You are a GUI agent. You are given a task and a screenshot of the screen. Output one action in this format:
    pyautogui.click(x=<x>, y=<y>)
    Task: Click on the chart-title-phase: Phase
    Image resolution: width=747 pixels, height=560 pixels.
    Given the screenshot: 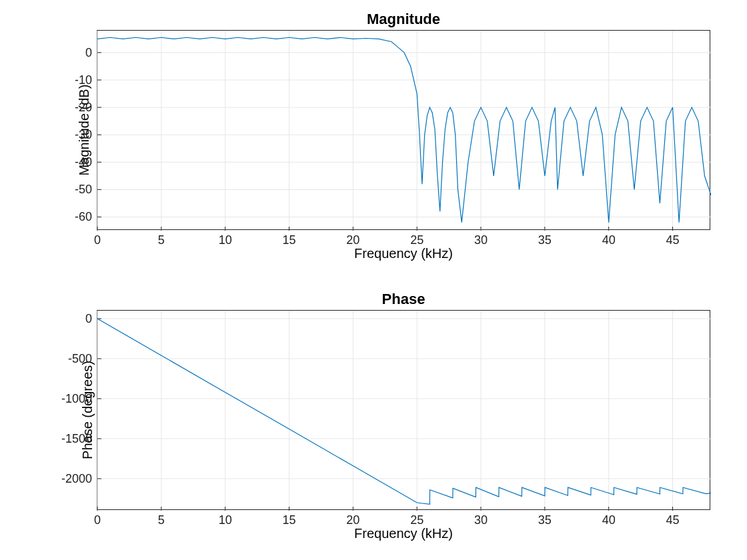 What is the action you would take?
    pyautogui.click(x=404, y=299)
    